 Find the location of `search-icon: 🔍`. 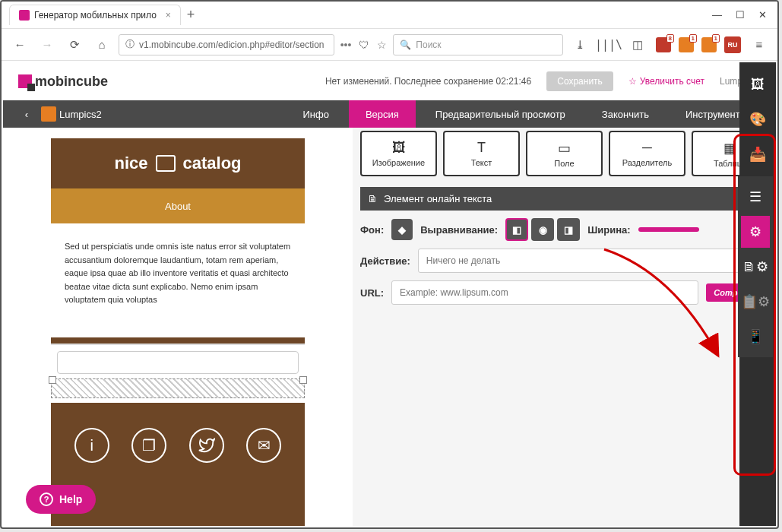

search-icon: 🔍 is located at coordinates (406, 45).